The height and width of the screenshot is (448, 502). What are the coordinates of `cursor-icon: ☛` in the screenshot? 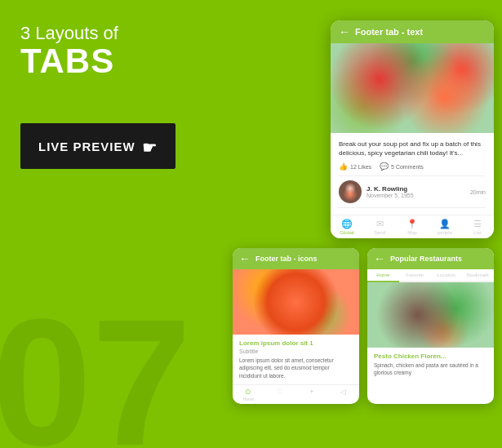 It's located at (150, 148).